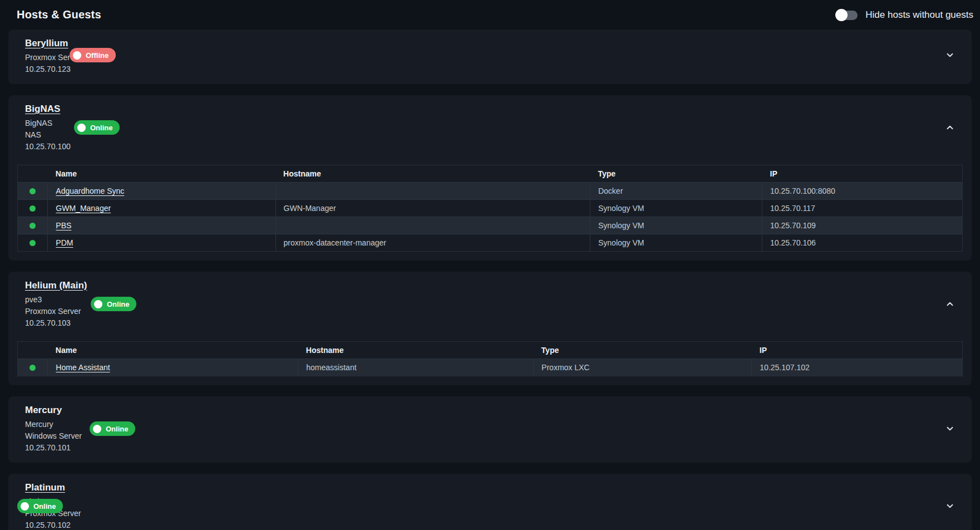 The height and width of the screenshot is (530, 980). Describe the element at coordinates (919, 15) in the screenshot. I see `hide-hosts-toggle-label: Hide hosts without guests` at that location.